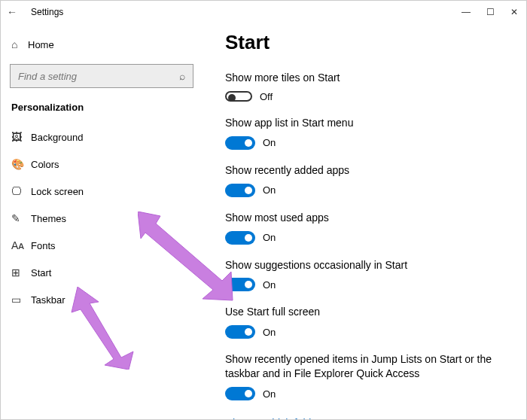  I want to click on setting-label: Show recently opened items in Jump Lists…, so click(367, 367).